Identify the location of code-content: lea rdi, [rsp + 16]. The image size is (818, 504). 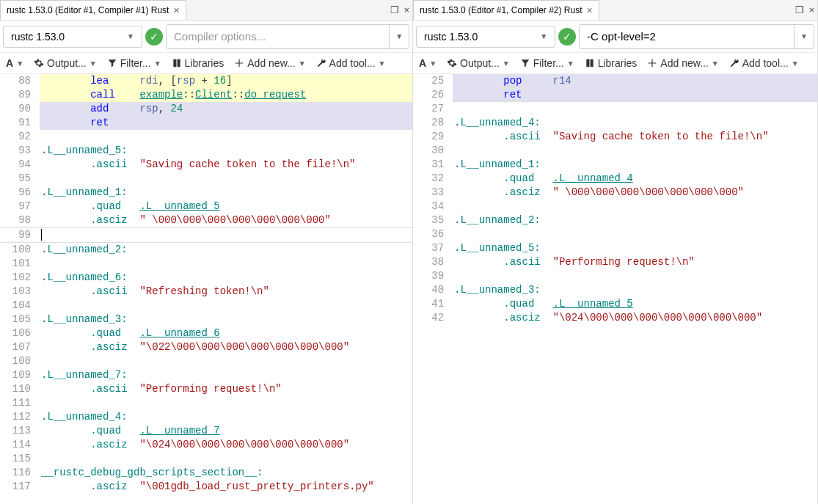
(226, 81).